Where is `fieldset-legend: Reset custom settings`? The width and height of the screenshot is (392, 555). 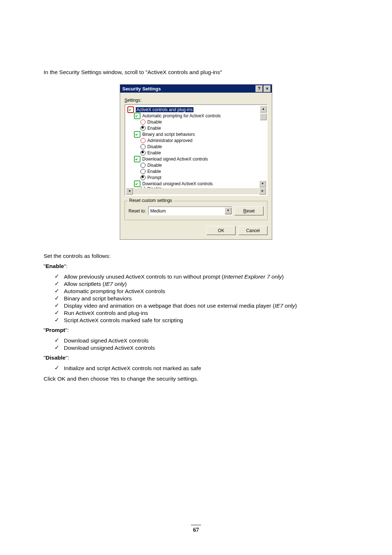 fieldset-legend: Reset custom settings is located at coordinates (151, 200).